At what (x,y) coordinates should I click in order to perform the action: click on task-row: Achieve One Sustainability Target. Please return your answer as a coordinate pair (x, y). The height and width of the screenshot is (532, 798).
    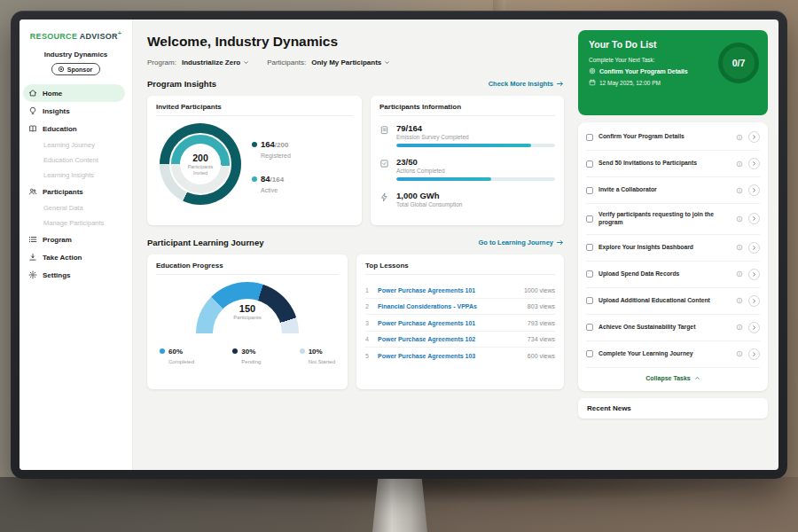
    Looking at the image, I should click on (673, 328).